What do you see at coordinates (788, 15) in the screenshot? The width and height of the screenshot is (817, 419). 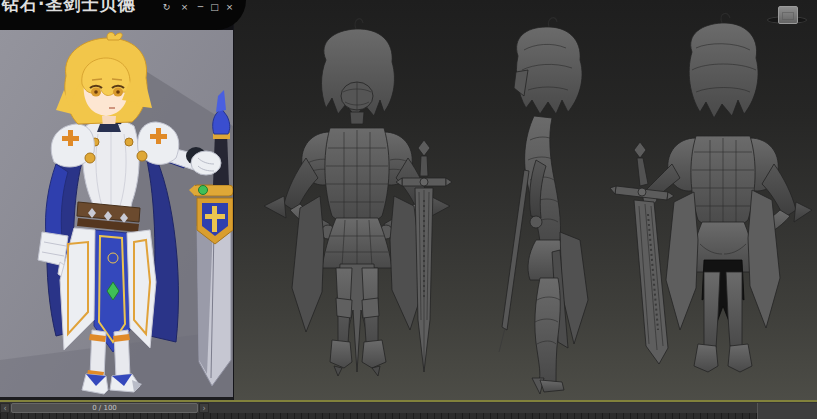 I see `viewcube-cube` at bounding box center [788, 15].